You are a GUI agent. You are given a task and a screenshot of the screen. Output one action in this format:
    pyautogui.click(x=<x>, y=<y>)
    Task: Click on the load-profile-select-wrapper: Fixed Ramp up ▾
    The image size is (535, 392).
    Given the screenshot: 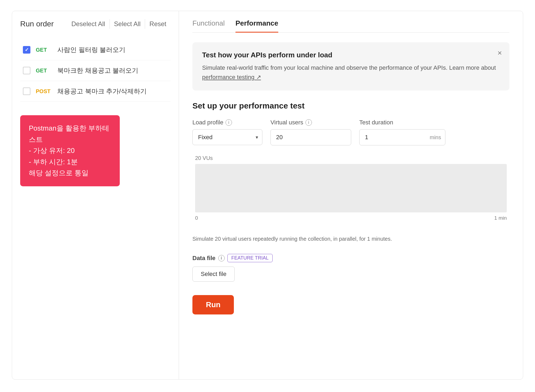 What is the action you would take?
    pyautogui.click(x=227, y=137)
    